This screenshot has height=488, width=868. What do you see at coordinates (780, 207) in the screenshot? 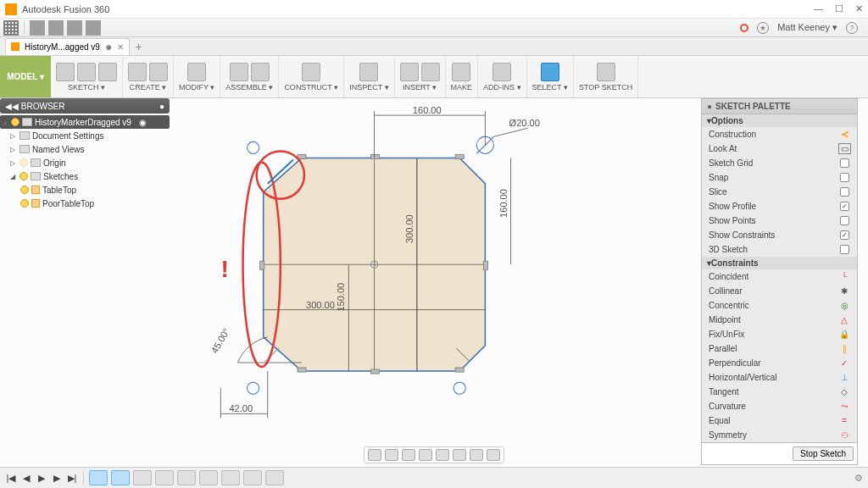
I see `palette-option-show-profile: Show Profile` at bounding box center [780, 207].